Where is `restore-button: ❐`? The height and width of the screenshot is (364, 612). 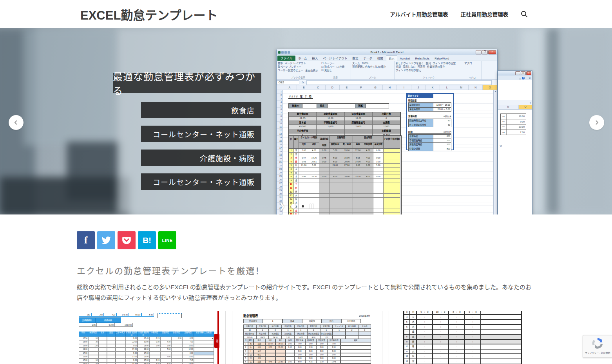 restore-button: ❐ is located at coordinates (485, 52).